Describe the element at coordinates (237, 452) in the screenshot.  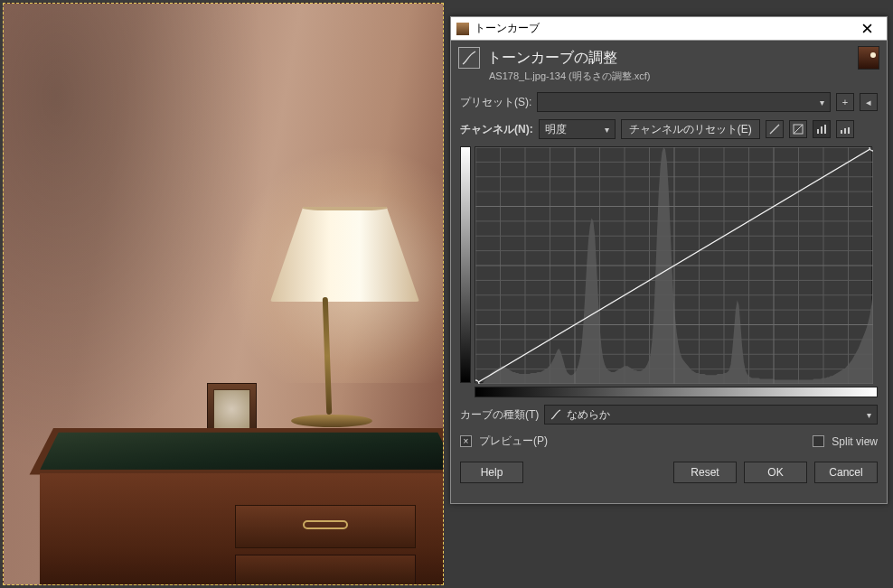
I see `photo-desk-top` at that location.